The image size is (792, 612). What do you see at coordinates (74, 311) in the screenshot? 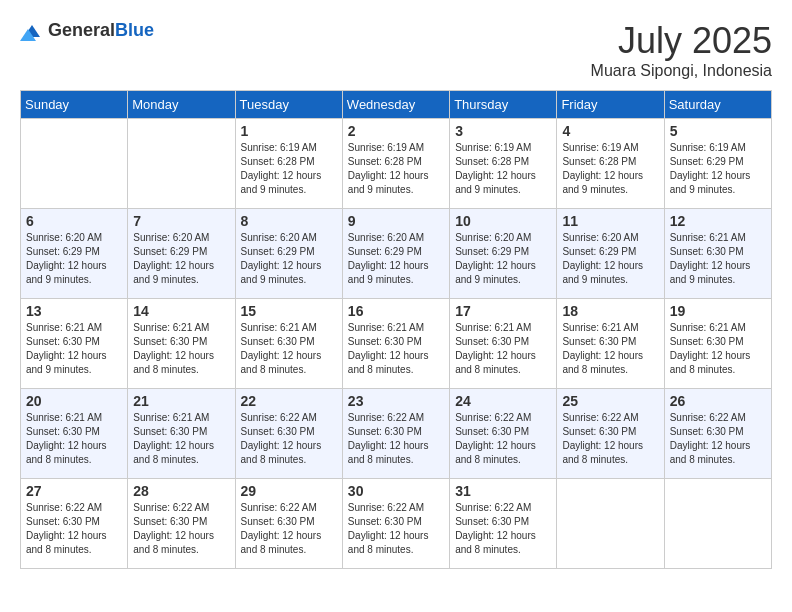
I see `day-number: 13` at bounding box center [74, 311].